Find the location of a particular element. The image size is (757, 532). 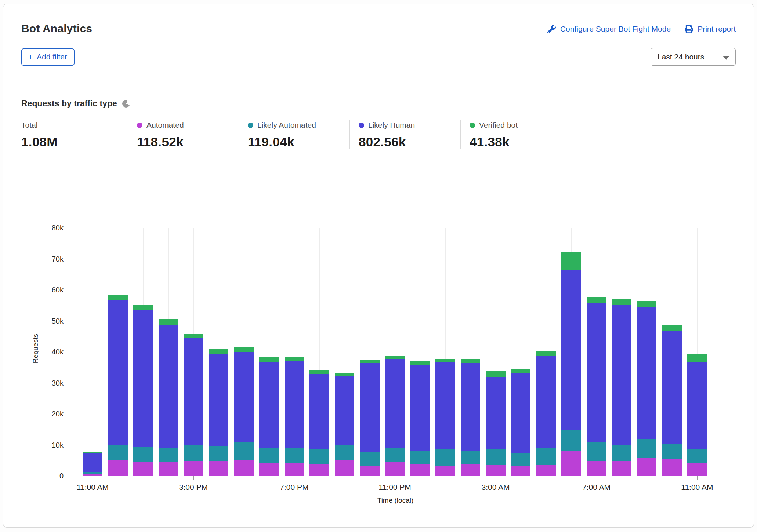

print-report-link: Print report is located at coordinates (710, 29).